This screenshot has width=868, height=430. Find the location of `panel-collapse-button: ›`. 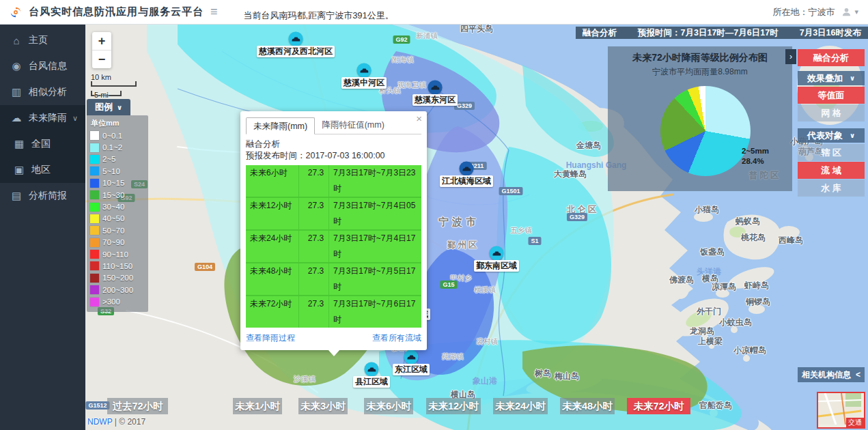

panel-collapse-button: › is located at coordinates (791, 57).